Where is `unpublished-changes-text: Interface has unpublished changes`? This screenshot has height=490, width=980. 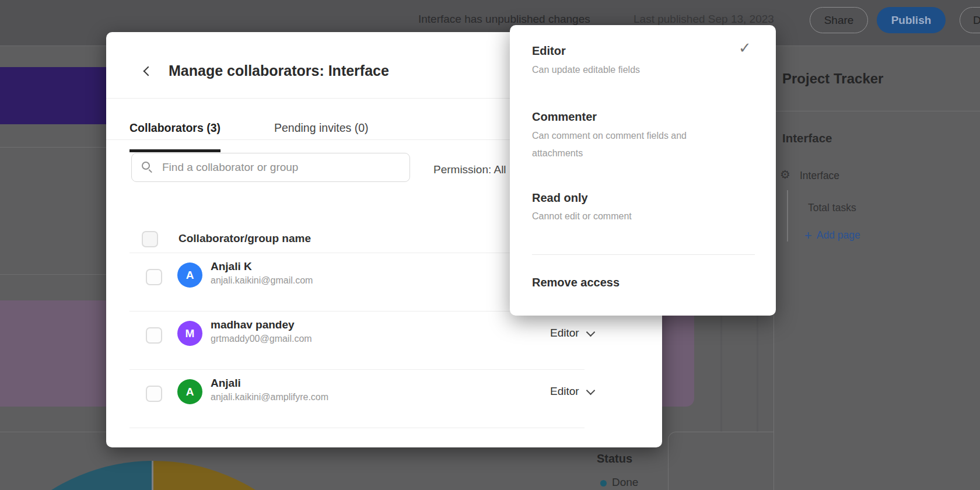
unpublished-changes-text: Interface has unpublished changes is located at coordinates (504, 19).